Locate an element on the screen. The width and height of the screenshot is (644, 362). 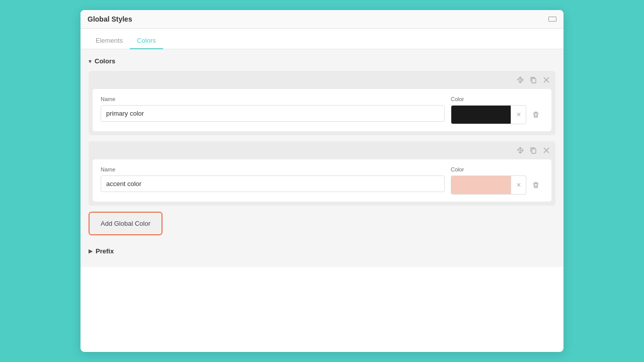
color-label-0: Color is located at coordinates (497, 99).